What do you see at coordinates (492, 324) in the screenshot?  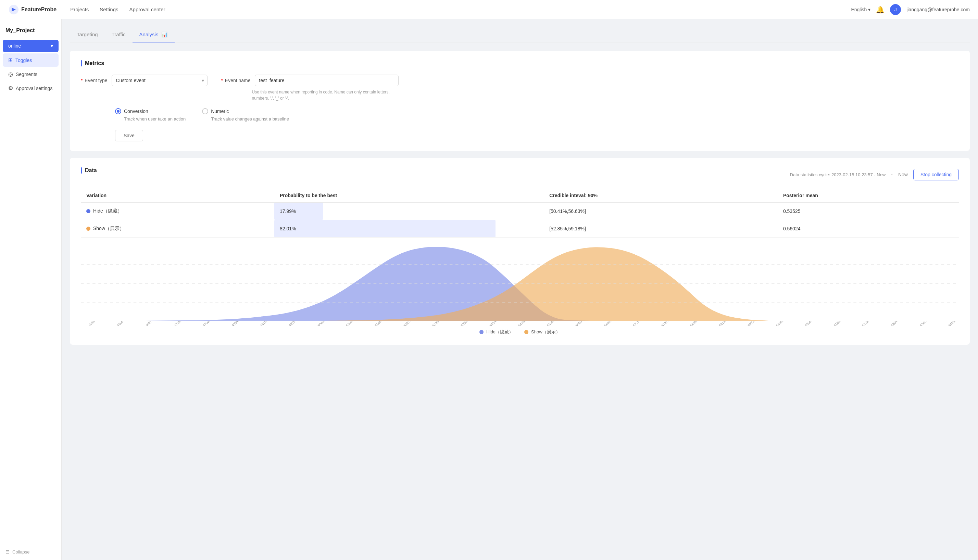 I see `x-axis-label: 0.54141` at bounding box center [492, 324].